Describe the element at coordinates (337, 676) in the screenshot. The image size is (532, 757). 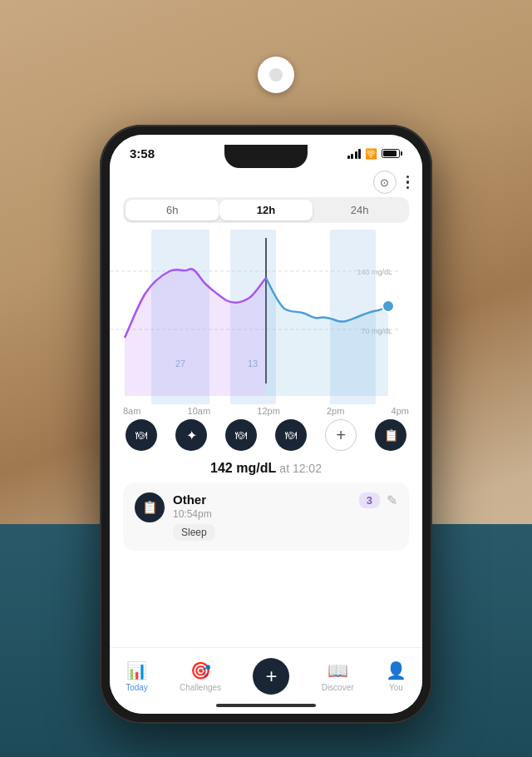
I see `nav-discover: 📖 Discover` at that location.